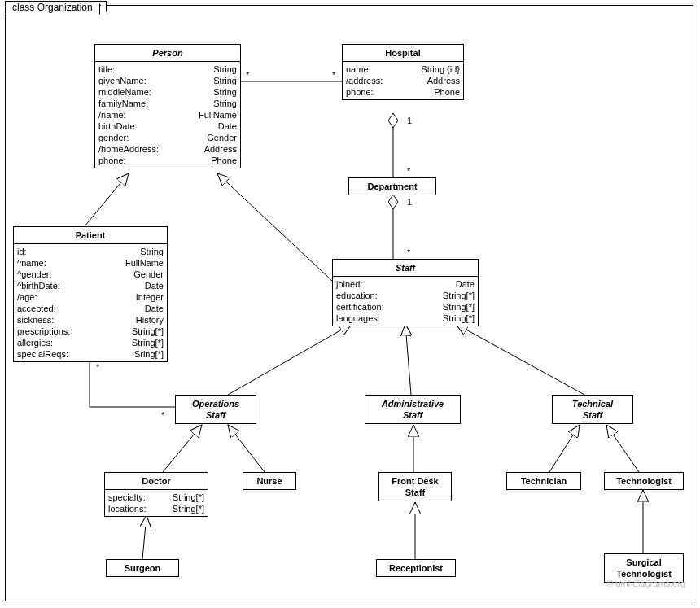 This screenshot has width=700, height=608. What do you see at coordinates (168, 69) in the screenshot?
I see `attribute-row: title:String` at bounding box center [168, 69].